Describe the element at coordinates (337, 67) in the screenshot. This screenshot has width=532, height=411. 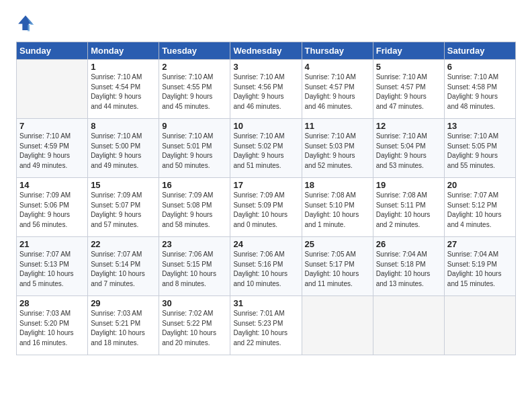
I see `day-number: 4` at that location.